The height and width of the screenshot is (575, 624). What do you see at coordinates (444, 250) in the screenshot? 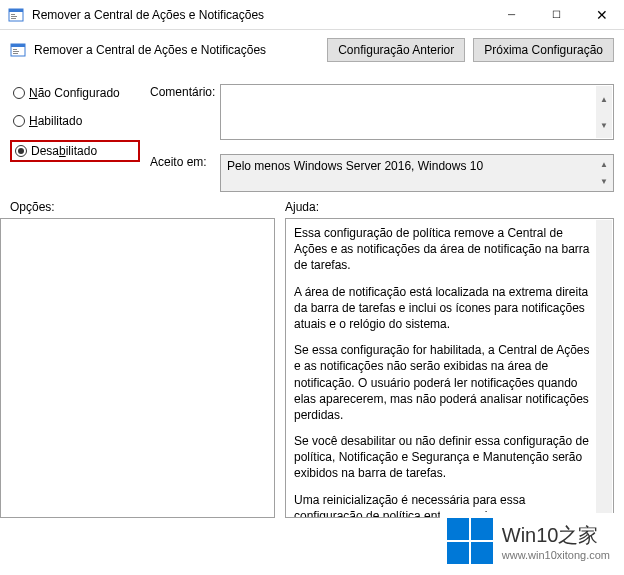
I see `help-paragraph: Essa configuração de política remove a C…` at bounding box center [444, 250].